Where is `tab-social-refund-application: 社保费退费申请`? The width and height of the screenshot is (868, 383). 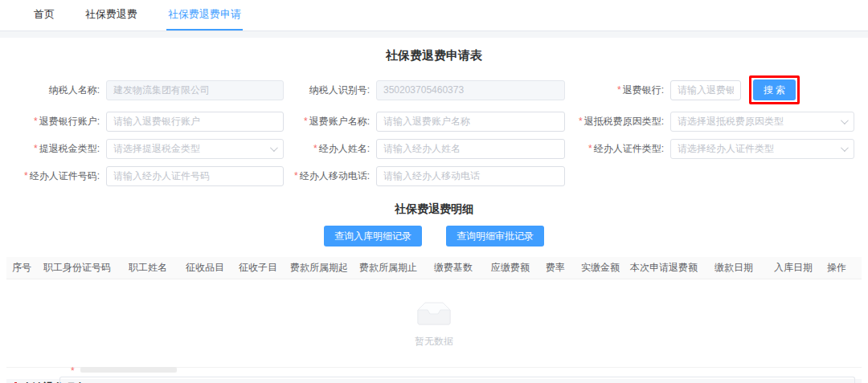 tab-social-refund-application: 社保费退费申请 is located at coordinates (204, 15).